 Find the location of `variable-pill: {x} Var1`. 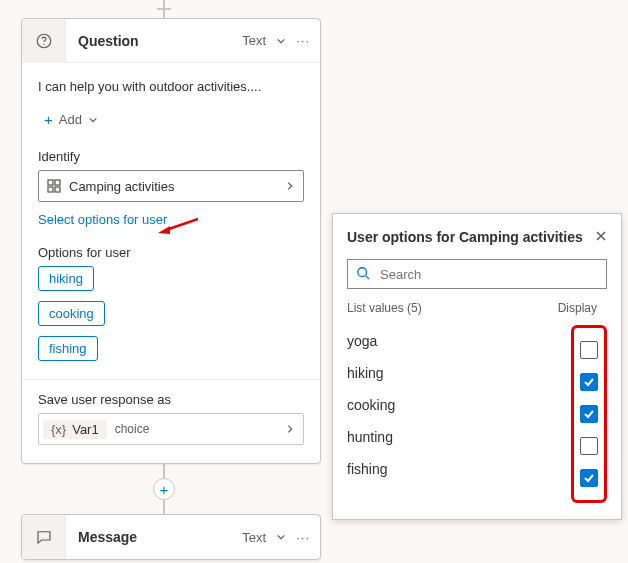

variable-pill: {x} Var1 is located at coordinates (75, 430).